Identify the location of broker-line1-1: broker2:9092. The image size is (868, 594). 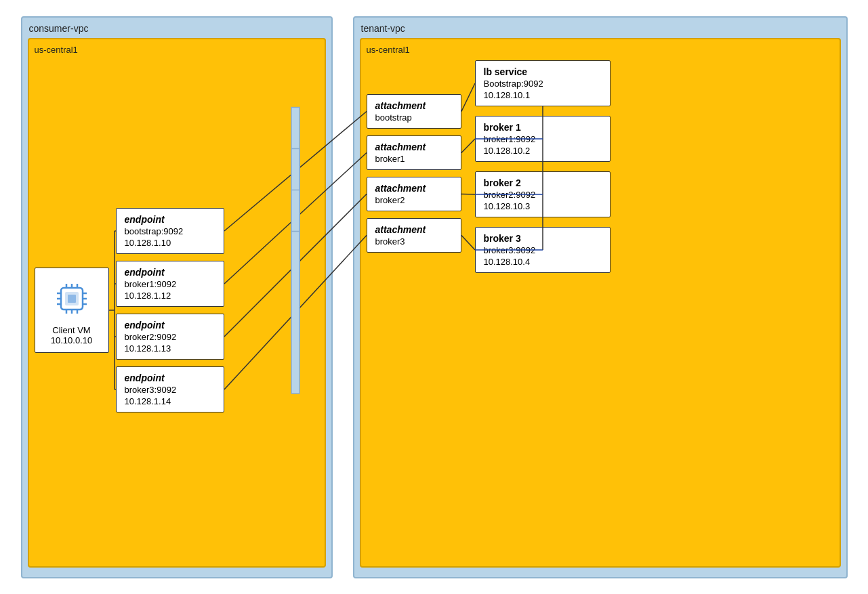
(543, 195).